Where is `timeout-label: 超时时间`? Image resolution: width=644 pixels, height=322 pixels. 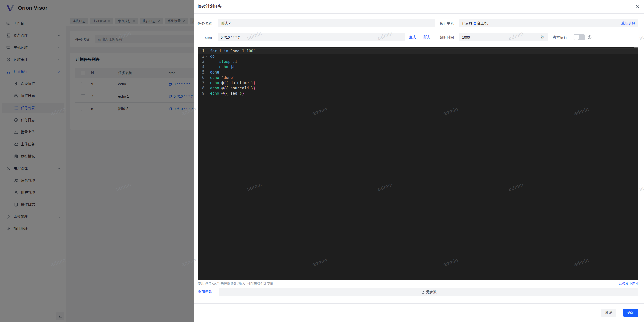 timeout-label: 超时时间 is located at coordinates (447, 37).